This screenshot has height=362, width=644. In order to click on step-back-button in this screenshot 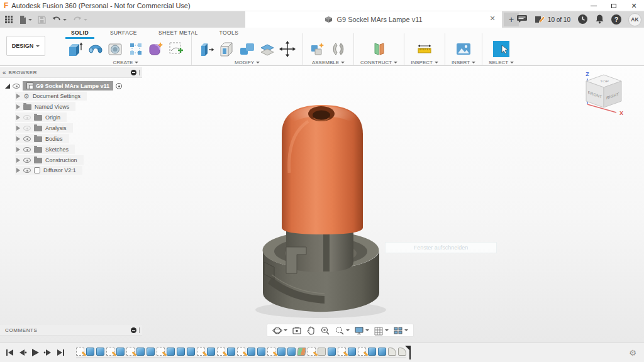, I will do `click(23, 353)`.